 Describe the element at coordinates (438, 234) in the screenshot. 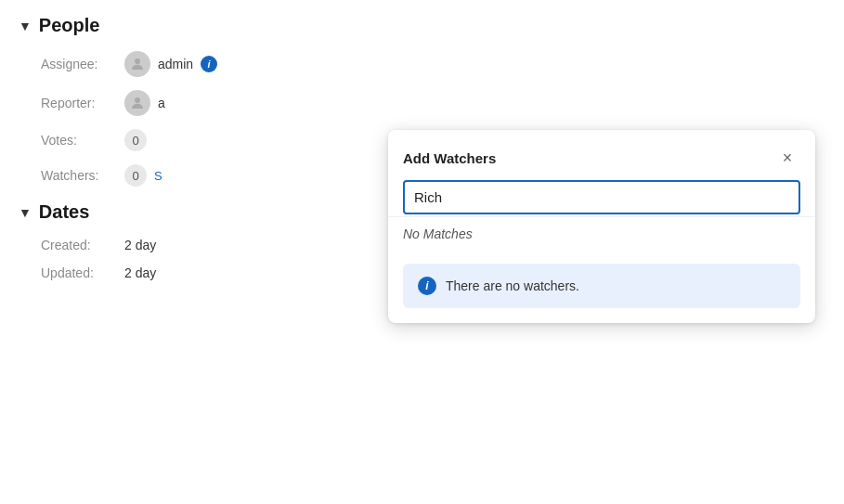

I see `no-matches-text: No Matches` at that location.